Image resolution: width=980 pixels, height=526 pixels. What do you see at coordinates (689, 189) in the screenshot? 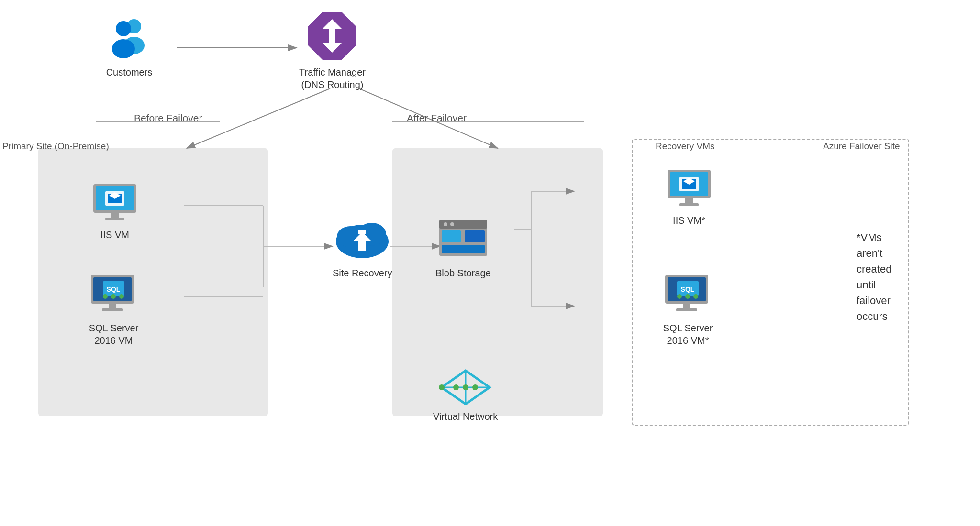
I see `iis-vm-recovery-icon` at bounding box center [689, 189].